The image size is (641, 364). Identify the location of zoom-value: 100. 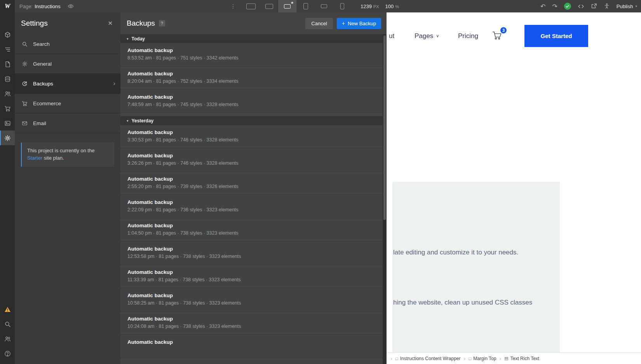
(390, 6).